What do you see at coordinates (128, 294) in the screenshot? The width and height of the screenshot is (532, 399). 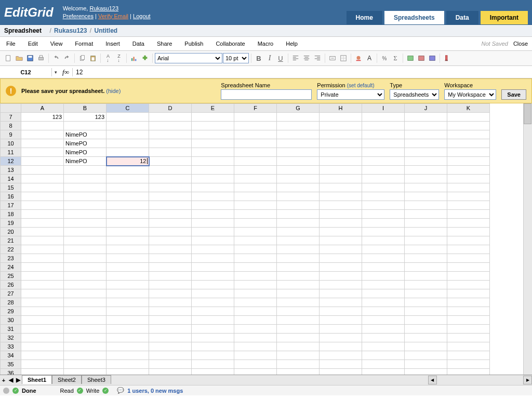 I see `cell-C27` at bounding box center [128, 294].